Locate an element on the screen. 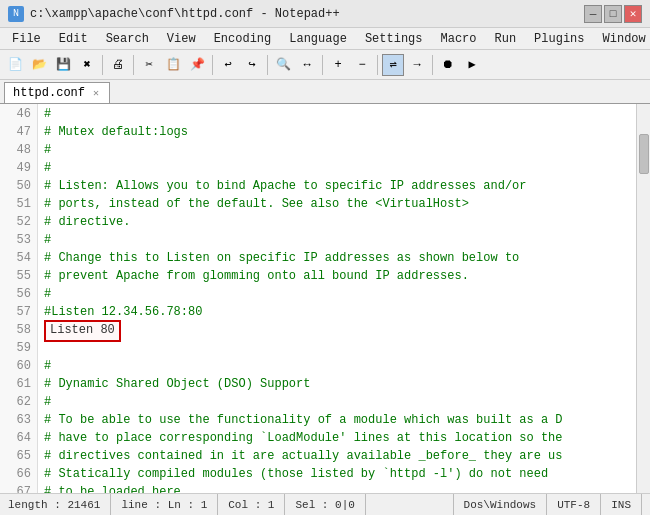  line-number: 58 is located at coordinates (18, 331).